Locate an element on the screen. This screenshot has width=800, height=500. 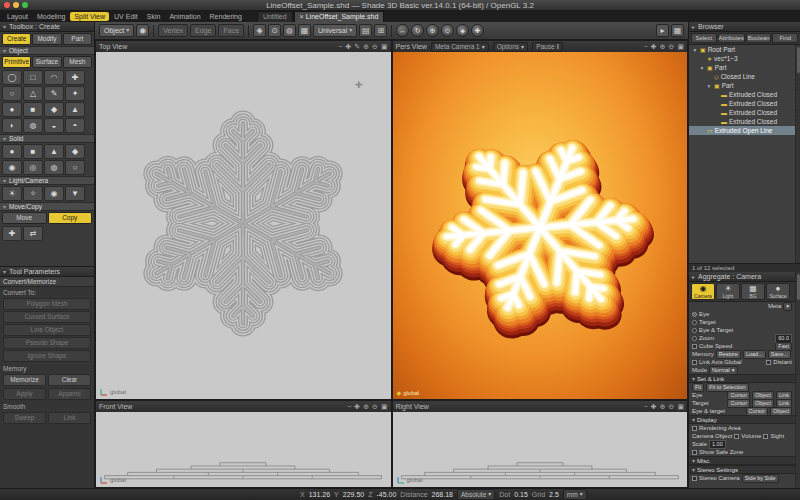
aggregate-tab-light: ☀Light is located at coordinates (728, 292).